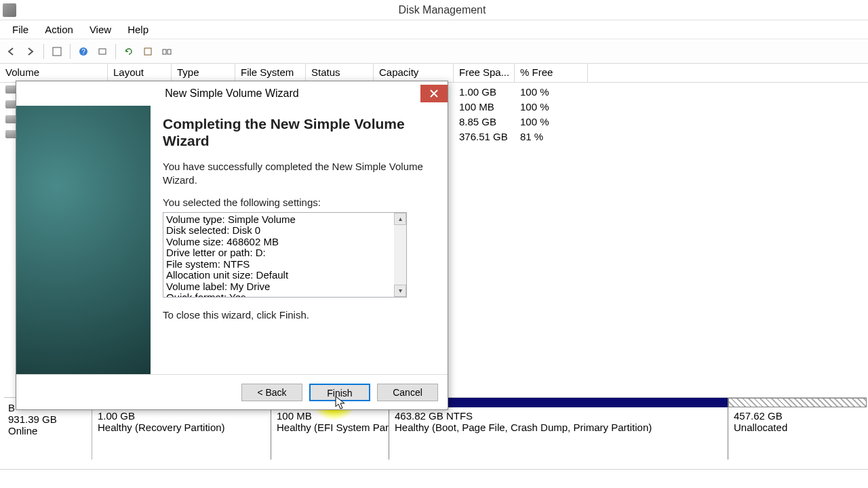  Describe the element at coordinates (297, 174) in the screenshot. I see `wizard-text-1: You have successfully completed the New …` at that location.